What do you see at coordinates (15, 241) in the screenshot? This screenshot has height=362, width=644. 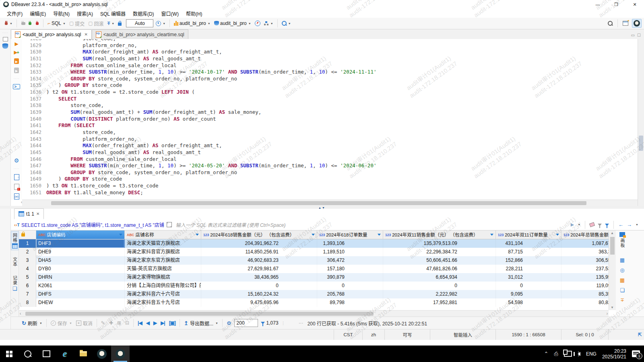 I see `result-view-tab-0: 网格` at bounding box center [15, 241].